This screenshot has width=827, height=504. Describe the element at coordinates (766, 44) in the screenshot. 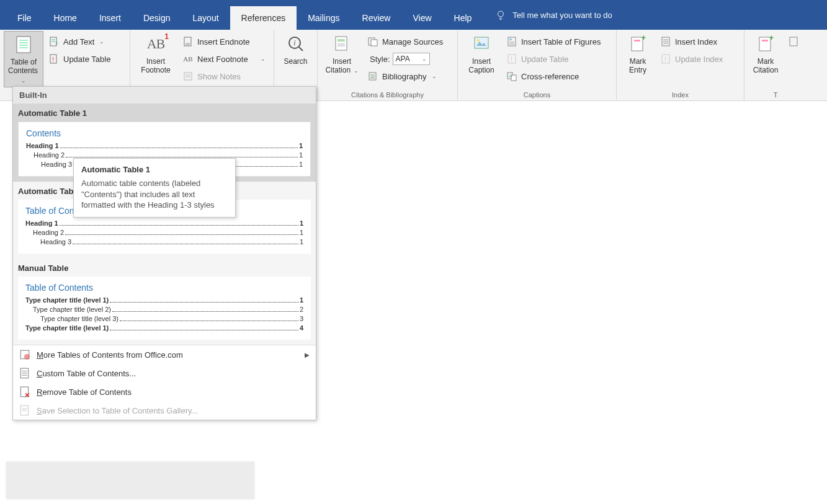

I see `mark-citation-icon: +` at that location.